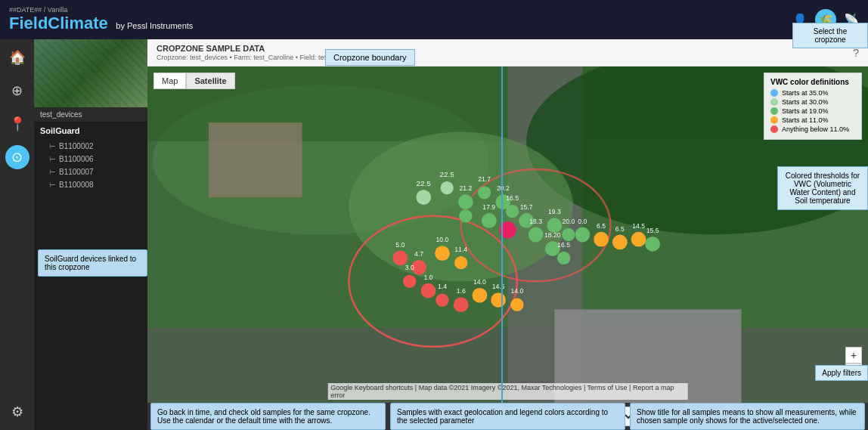 This screenshot has width=868, height=430. I want to click on svg-text: 5.0, so click(400, 245).